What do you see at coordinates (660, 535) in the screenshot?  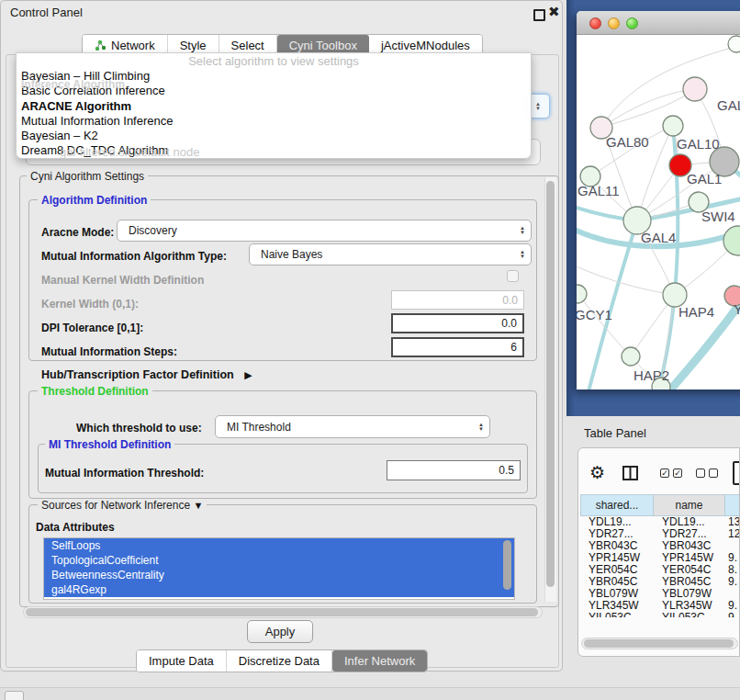 I see `table-row: YDR27...YDR27...12` at bounding box center [660, 535].